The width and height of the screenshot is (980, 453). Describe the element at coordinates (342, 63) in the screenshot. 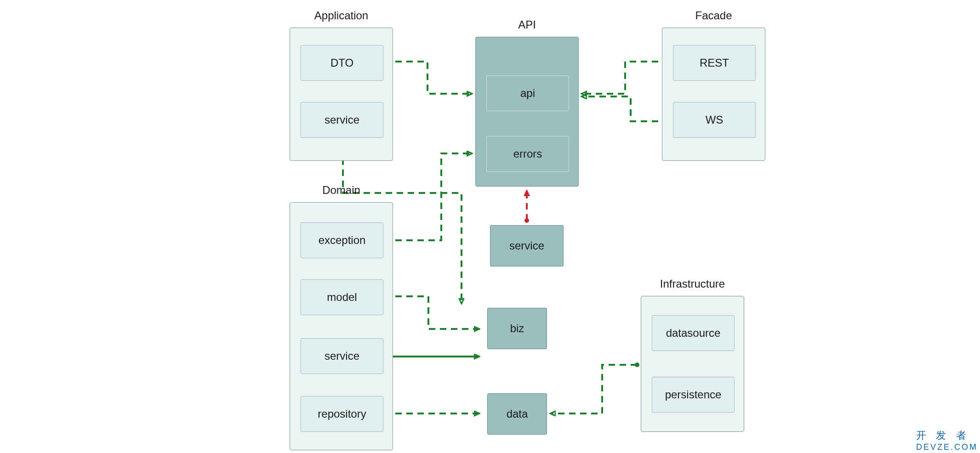

I see `module-dto: DTO` at that location.